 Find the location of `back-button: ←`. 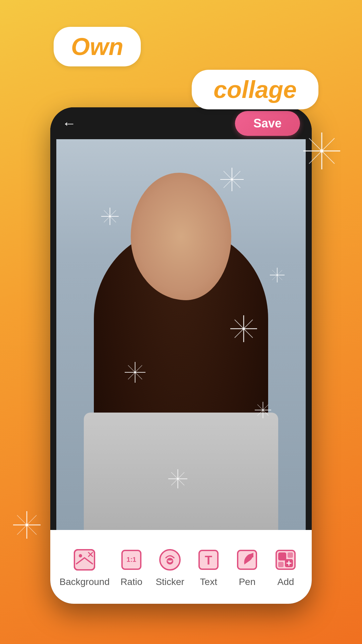

back-button: ← is located at coordinates (69, 123).